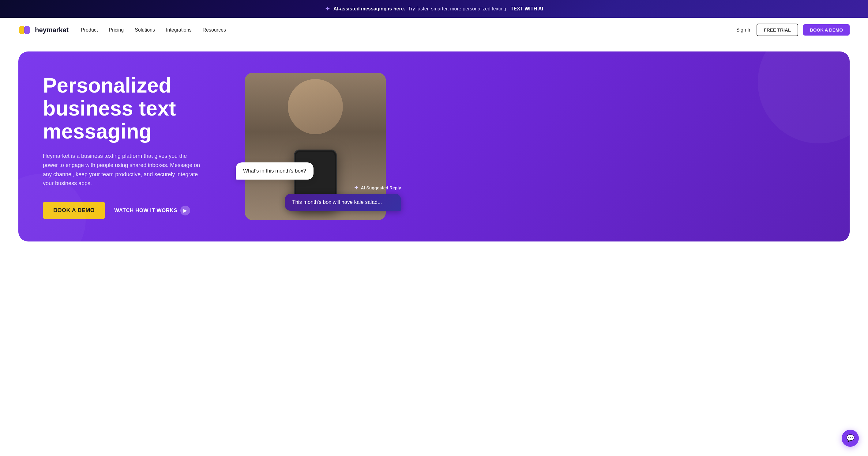 The width and height of the screenshot is (868, 456). I want to click on nav-solutions: Solutions, so click(145, 30).